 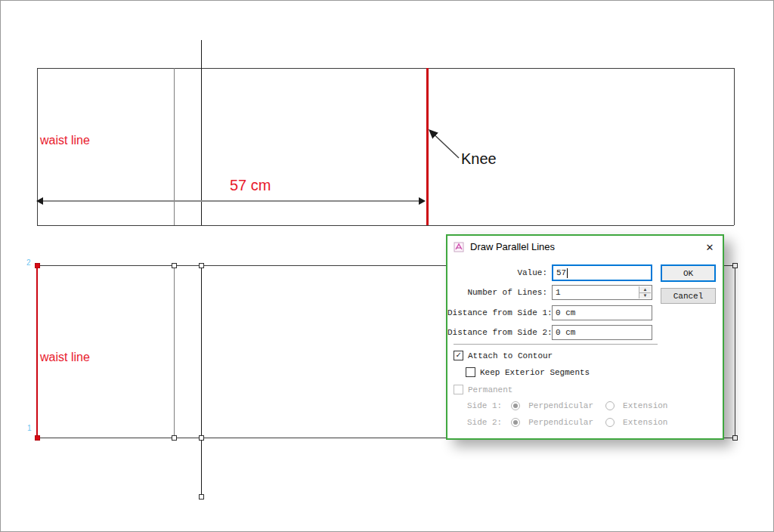 I want to click on dimension-line, so click(x=231, y=201).